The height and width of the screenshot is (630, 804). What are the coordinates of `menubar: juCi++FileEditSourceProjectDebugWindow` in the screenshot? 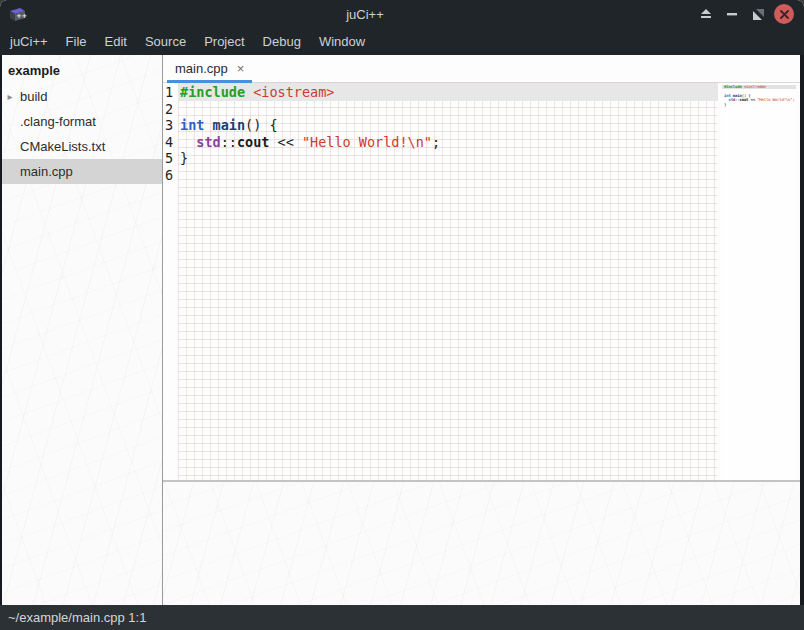 It's located at (402, 42).